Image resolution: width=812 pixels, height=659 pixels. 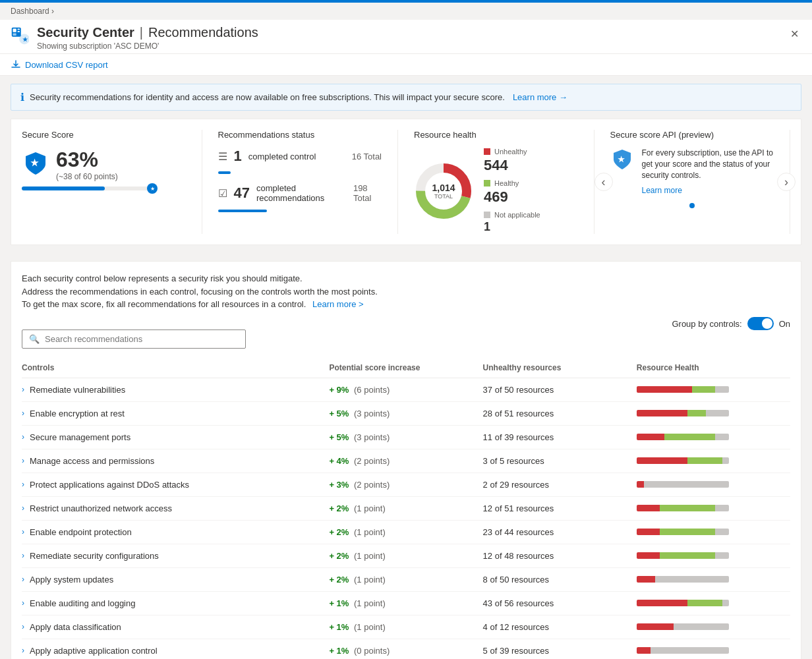 I want to click on breadcrumb: Dashboard ›, so click(x=406, y=11).